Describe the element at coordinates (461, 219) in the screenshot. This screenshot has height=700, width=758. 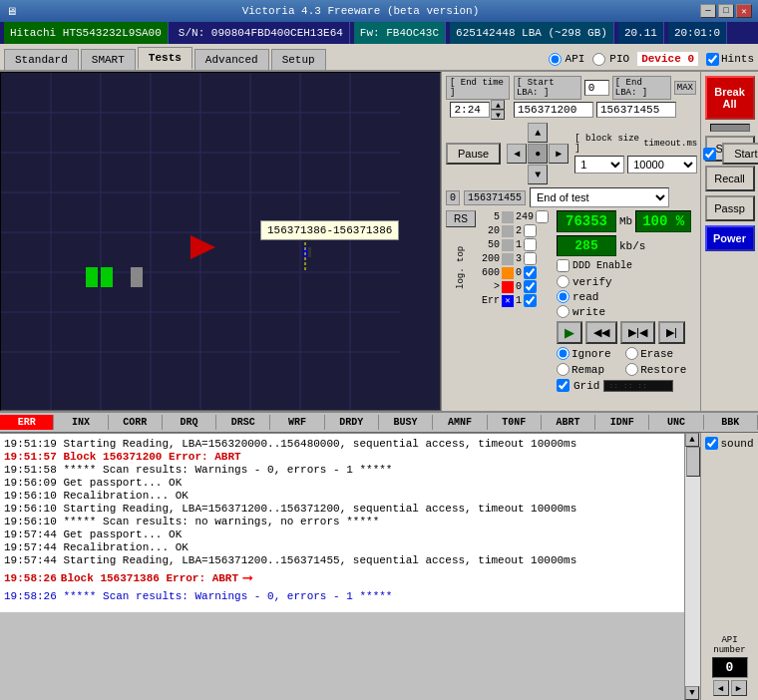
I see `rs-button: RS` at that location.